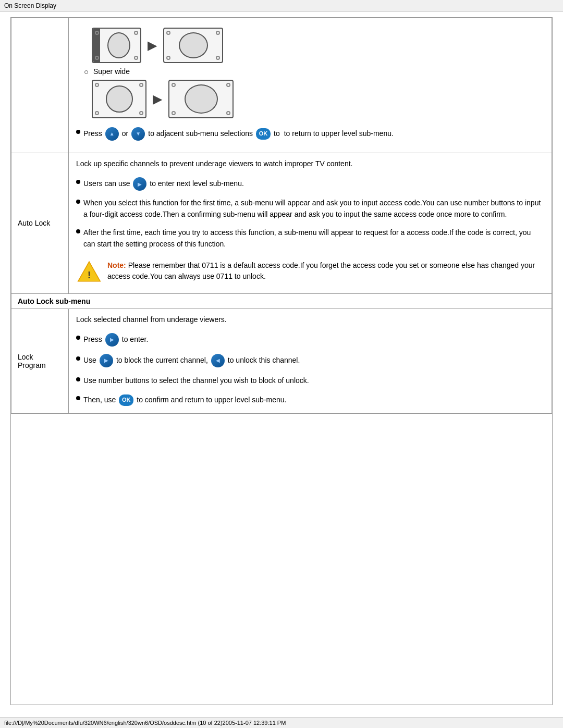 The height and width of the screenshot is (728, 563). Describe the element at coordinates (310, 380) in the screenshot. I see `lock-number-buttons-bullet: Use number buttons to select the channel…` at that location.